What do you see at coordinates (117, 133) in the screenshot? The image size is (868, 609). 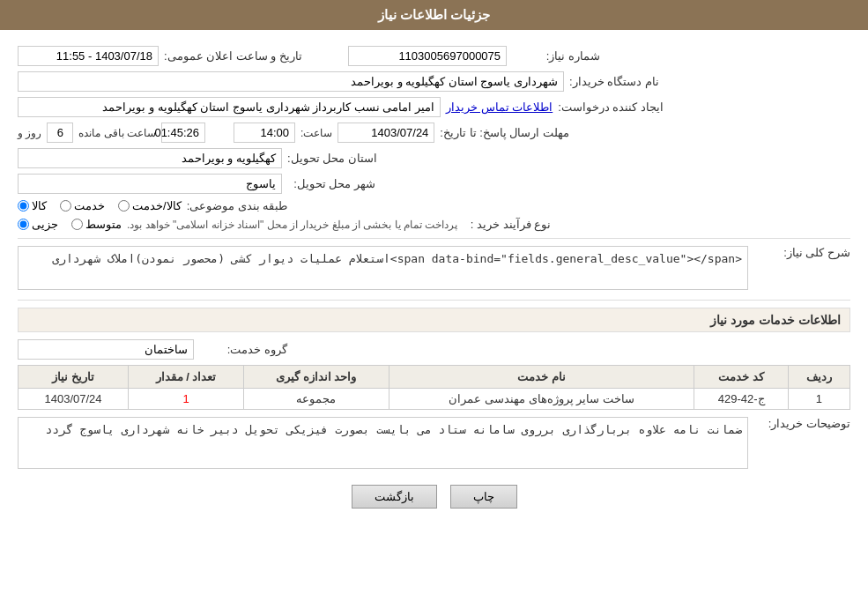 I see `remaining-label: ساعت باقی مانده` at bounding box center [117, 133].